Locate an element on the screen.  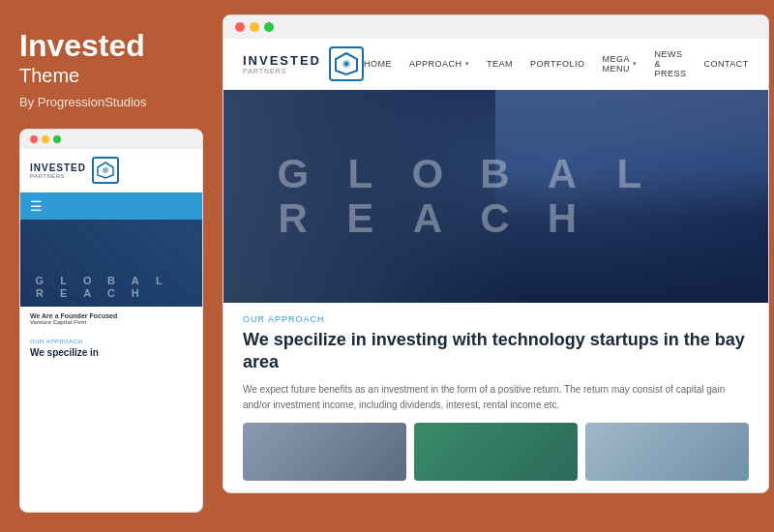
approach-arrow: ▾ is located at coordinates (468, 64).